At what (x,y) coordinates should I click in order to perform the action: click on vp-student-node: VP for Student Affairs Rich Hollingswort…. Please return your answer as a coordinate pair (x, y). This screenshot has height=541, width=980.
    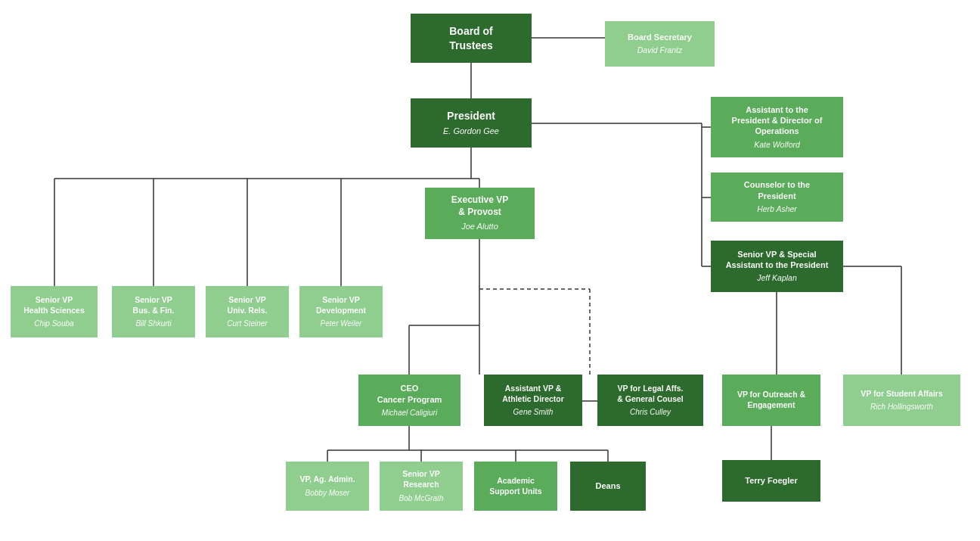
    Looking at the image, I should click on (901, 400).